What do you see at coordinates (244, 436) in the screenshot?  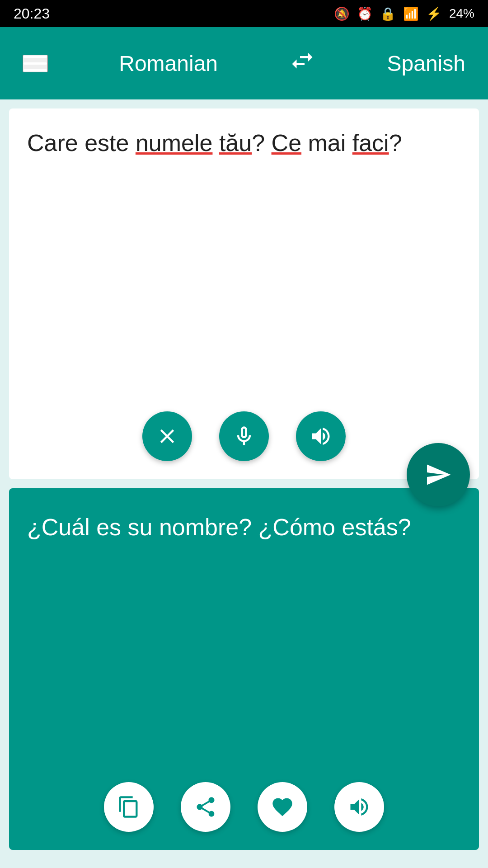 I see `microphone-button` at bounding box center [244, 436].